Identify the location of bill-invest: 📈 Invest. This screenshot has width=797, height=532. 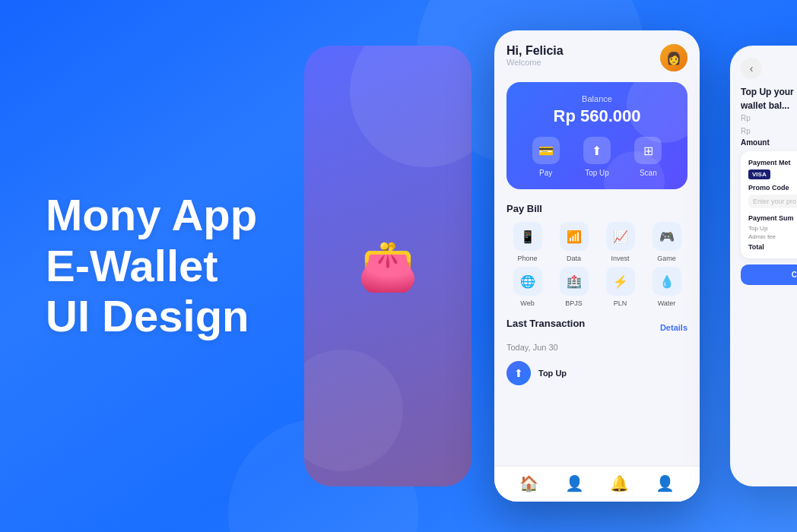
(621, 242).